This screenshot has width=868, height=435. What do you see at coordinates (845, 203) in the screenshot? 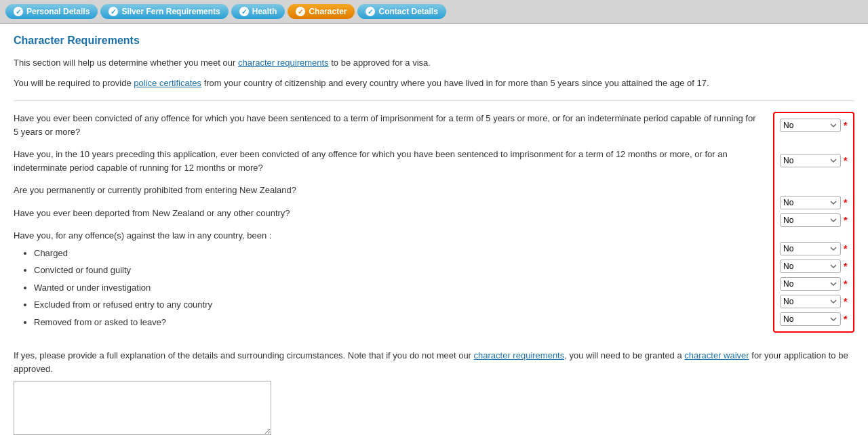
I see `required-star-3: *` at bounding box center [845, 203].